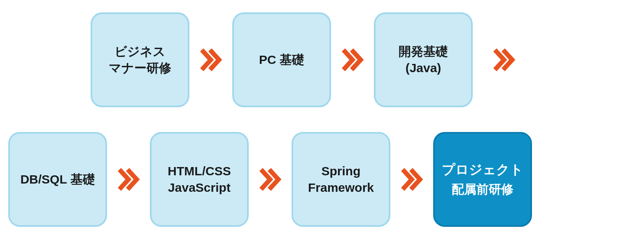 The width and height of the screenshot is (644, 245). Describe the element at coordinates (199, 172) in the screenshot. I see `card-label-line1: HTML/CSS` at that location.